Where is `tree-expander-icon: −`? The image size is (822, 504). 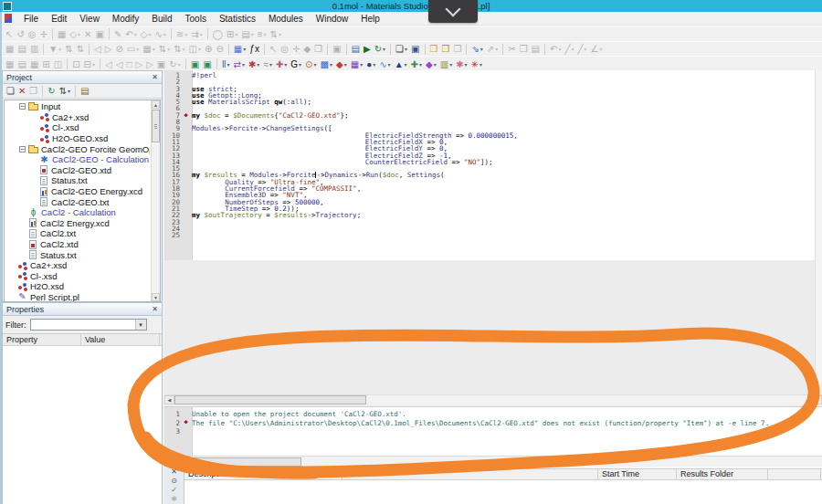 tree-expander-icon: − is located at coordinates (22, 150).